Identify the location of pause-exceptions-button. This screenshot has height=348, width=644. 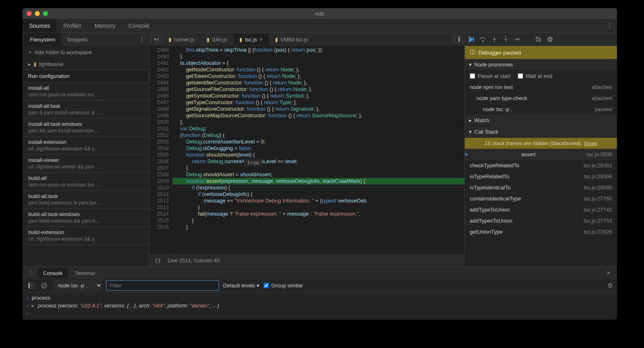
(550, 39).